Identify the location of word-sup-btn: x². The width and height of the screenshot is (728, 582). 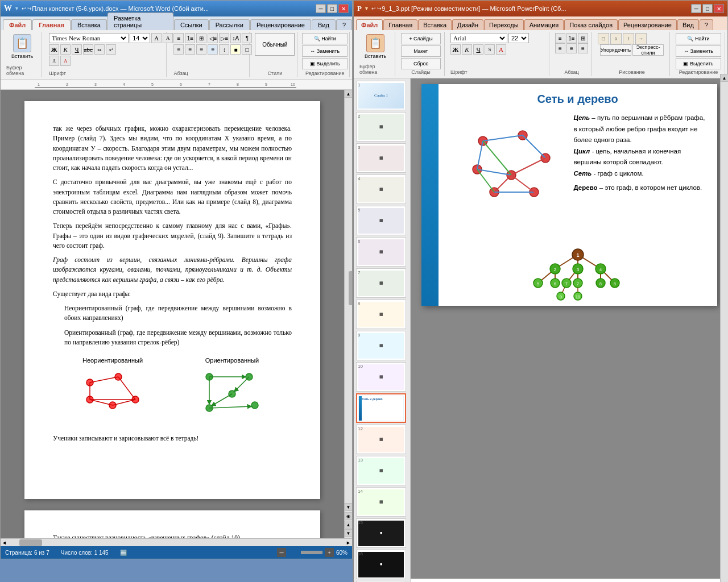
(111, 49).